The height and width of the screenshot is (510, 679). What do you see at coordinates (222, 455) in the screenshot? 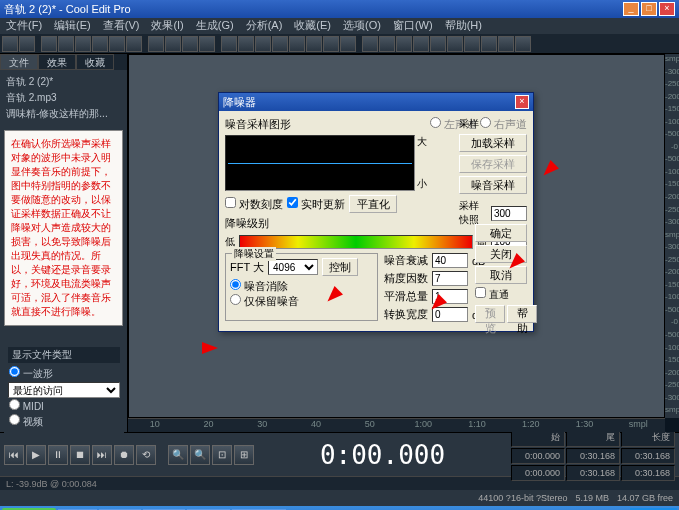
I see `zoom-fit-button: ⊡` at bounding box center [222, 455].